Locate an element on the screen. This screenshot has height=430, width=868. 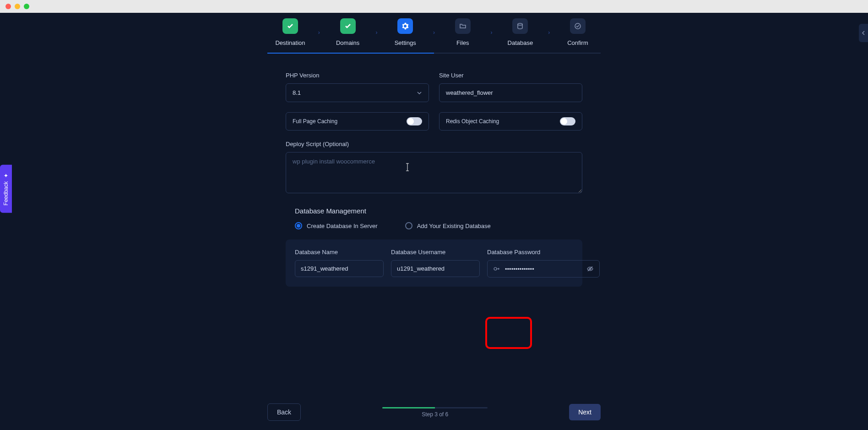
step-database: Database is located at coordinates (520, 32).